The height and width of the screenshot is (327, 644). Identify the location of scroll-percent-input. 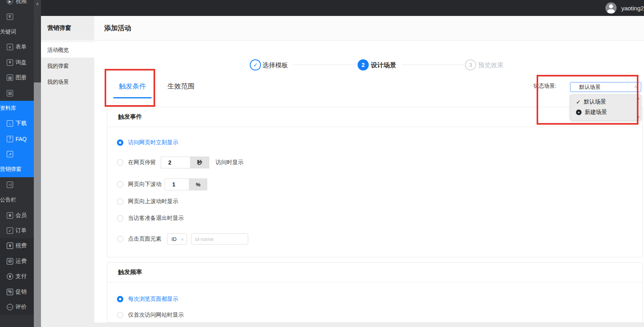
(177, 184).